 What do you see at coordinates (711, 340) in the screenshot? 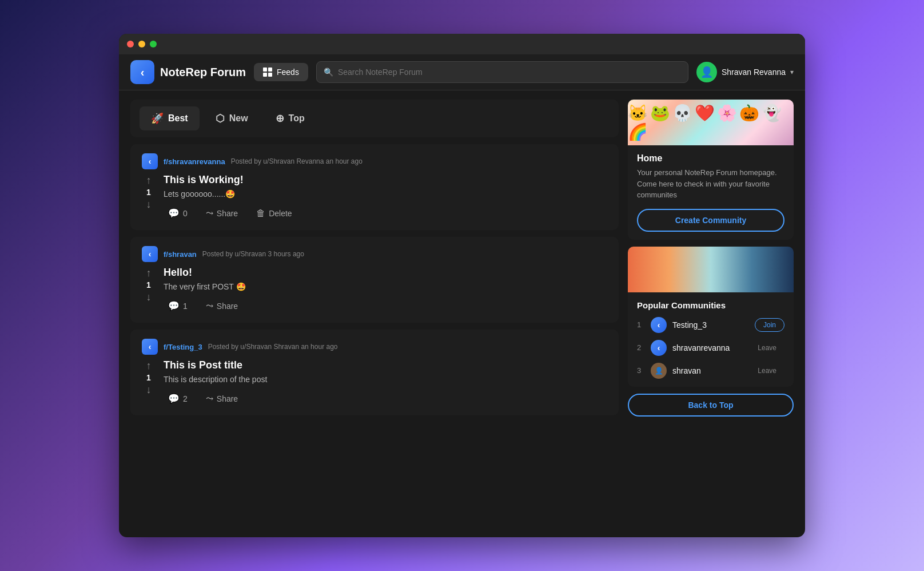
I see `popular-card-body: Popular Communities 1 ‹ Testing_3 Join 2…` at bounding box center [711, 340].